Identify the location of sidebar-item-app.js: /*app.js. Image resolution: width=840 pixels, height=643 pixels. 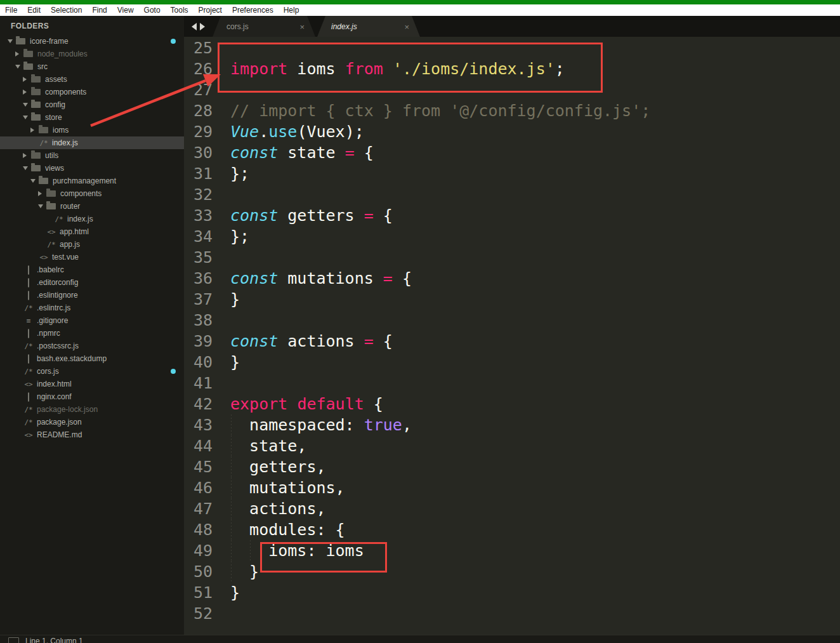
(92, 244).